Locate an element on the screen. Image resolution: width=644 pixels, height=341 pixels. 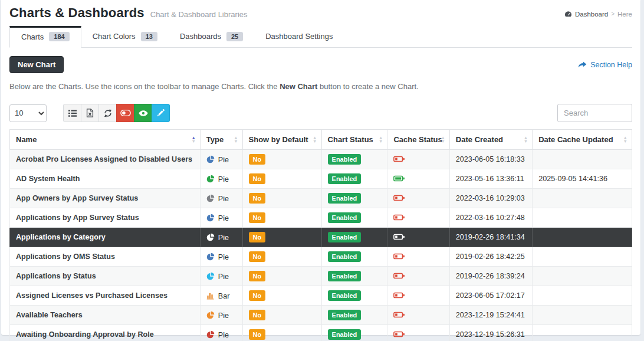
column-header-cache-status: Cache Status▲▼ is located at coordinates (419, 140).